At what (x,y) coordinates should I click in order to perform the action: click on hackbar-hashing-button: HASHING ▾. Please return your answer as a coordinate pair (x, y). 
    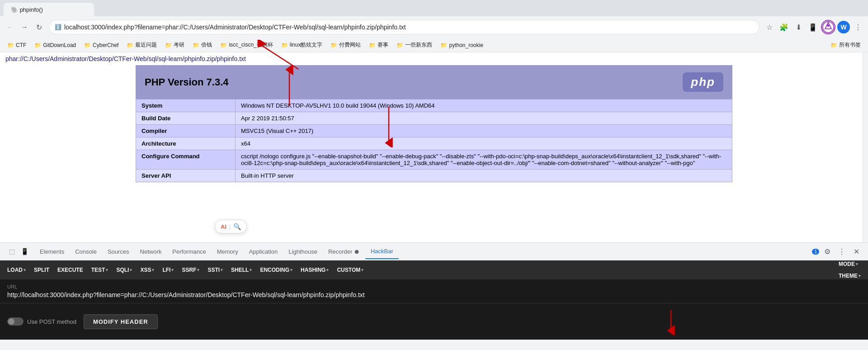
    Looking at the image, I should click on (315, 270).